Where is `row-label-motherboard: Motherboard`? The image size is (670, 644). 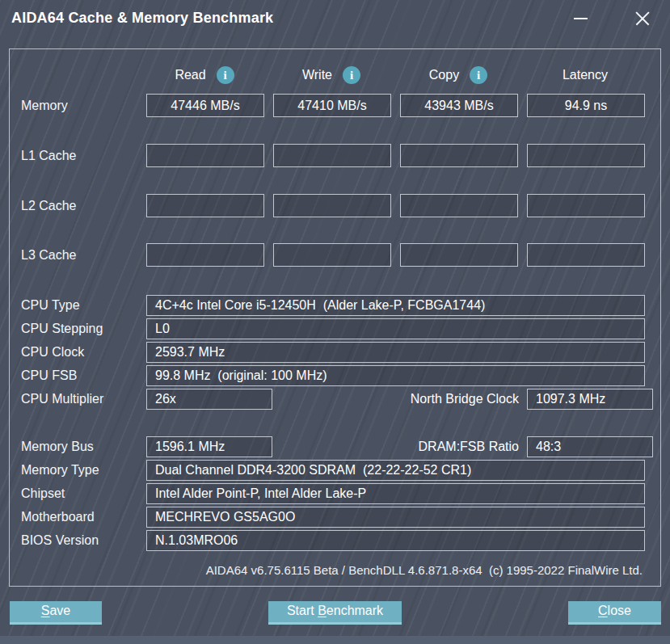 row-label-motherboard: Motherboard is located at coordinates (84, 517).